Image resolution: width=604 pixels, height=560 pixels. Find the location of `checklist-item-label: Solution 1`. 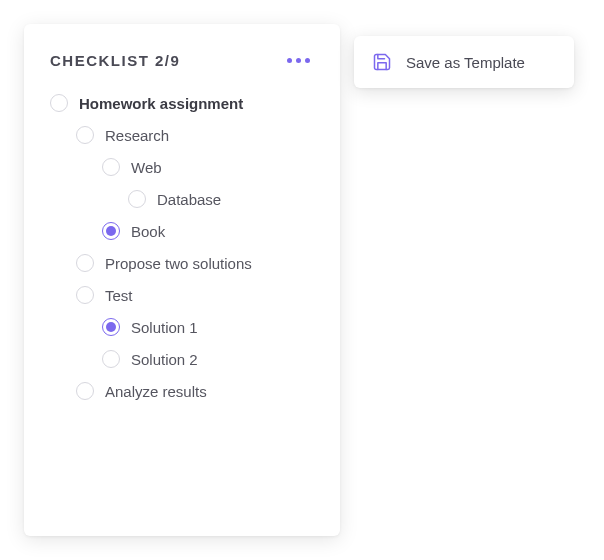

checklist-item-label: Solution 1 is located at coordinates (164, 328).